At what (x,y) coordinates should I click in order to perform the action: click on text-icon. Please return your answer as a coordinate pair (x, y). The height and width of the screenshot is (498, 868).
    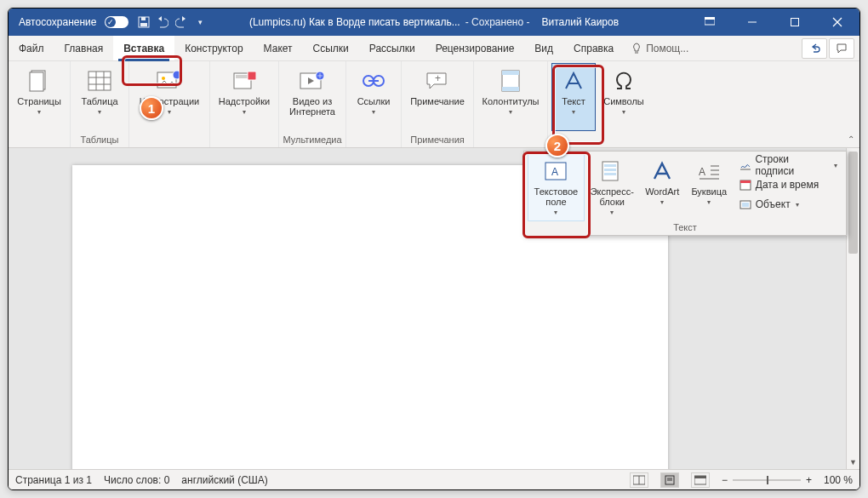
    Looking at the image, I should click on (574, 81).